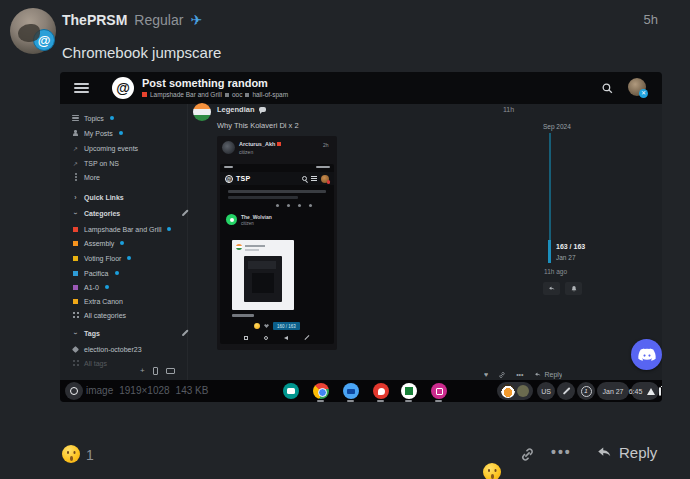 This screenshot has width=690, height=479. I want to click on discord-logo-icon, so click(647, 355).